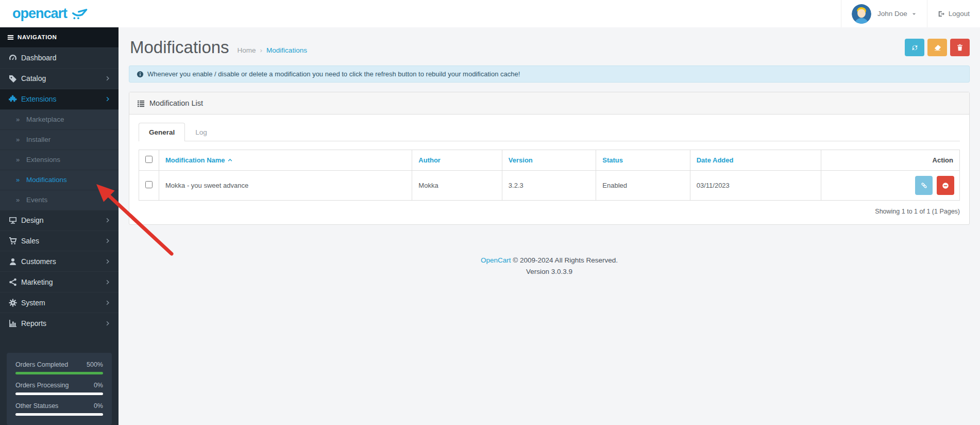 This screenshot has height=425, width=980. I want to click on logout-button: Logout, so click(953, 13).